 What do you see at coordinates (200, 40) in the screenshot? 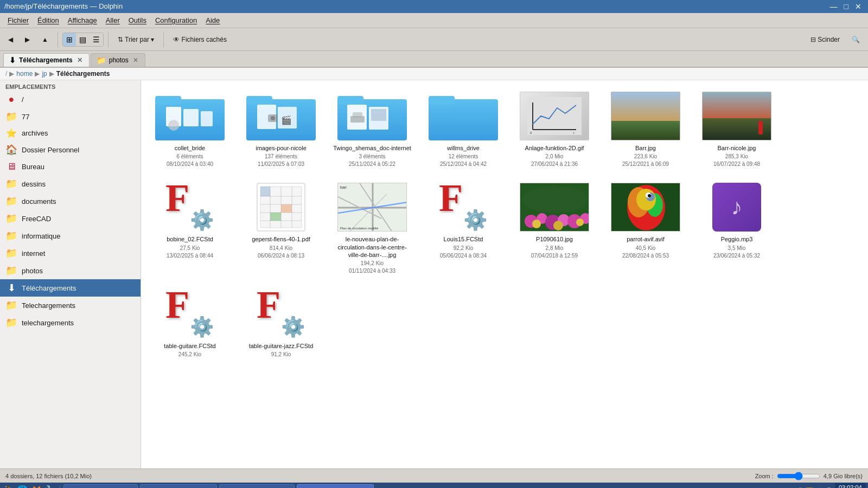
I see `hidden-files-button: 👁 Fichiers cachés` at bounding box center [200, 40].